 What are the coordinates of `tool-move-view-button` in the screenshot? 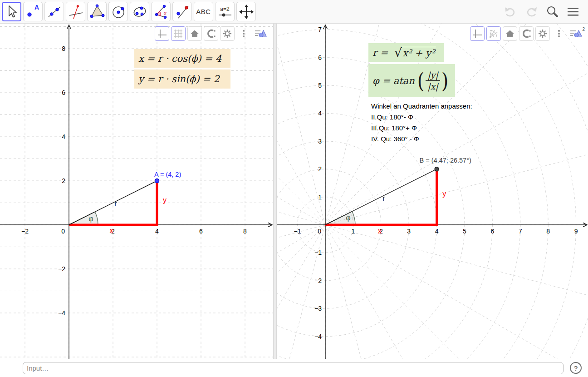 It's located at (246, 12).